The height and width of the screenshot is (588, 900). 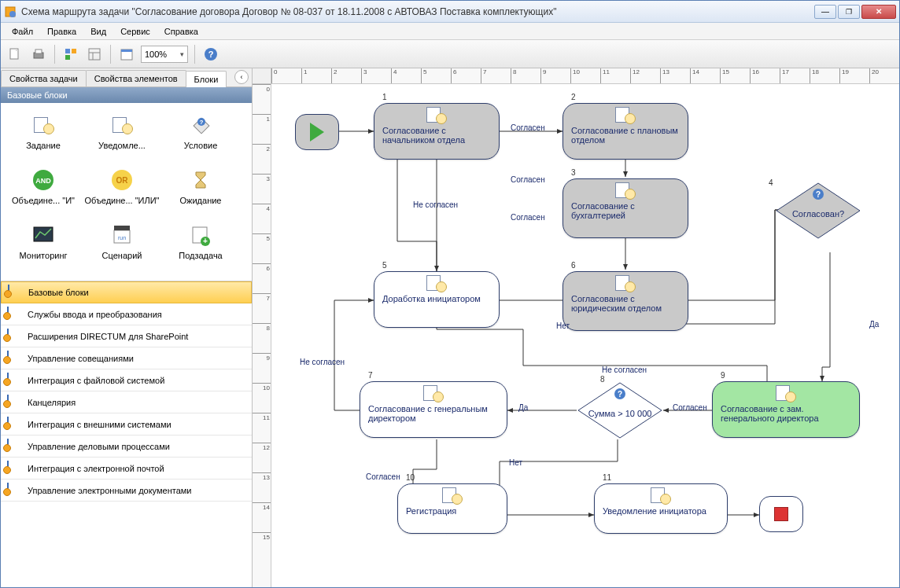 I want to click on palette-item-condition: ?Условие, so click(x=201, y=137).